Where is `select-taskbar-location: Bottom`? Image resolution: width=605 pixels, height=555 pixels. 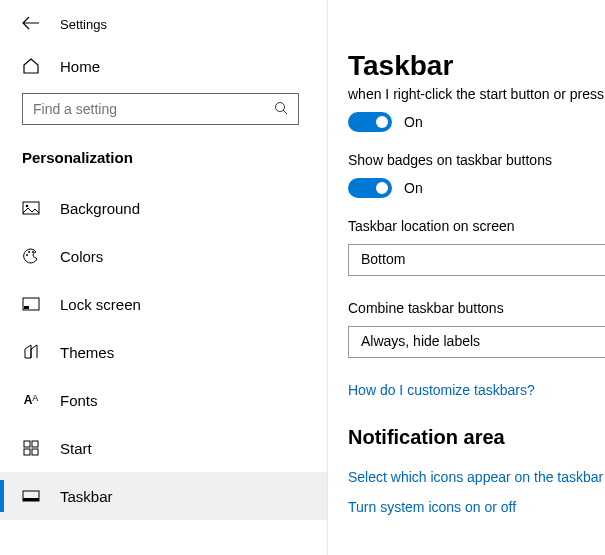 select-taskbar-location: Bottom is located at coordinates (476, 260).